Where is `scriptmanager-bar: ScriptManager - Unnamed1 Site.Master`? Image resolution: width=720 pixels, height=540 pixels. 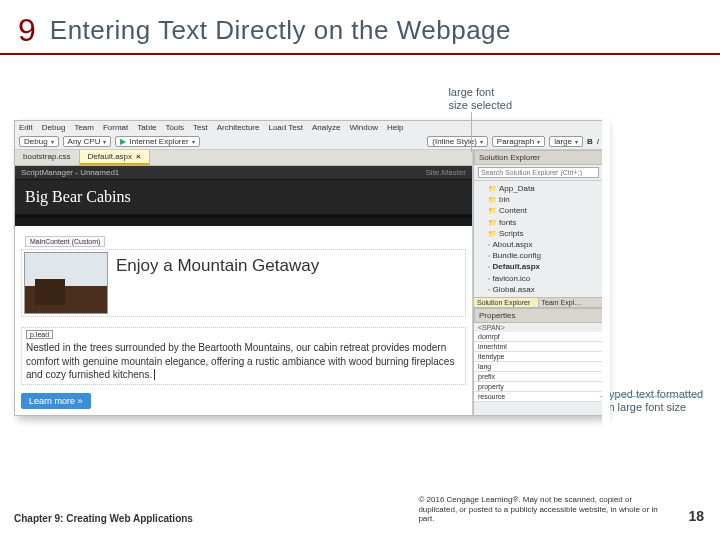 scriptmanager-bar: ScriptManager - Unnamed1 Site.Master is located at coordinates (244, 173).